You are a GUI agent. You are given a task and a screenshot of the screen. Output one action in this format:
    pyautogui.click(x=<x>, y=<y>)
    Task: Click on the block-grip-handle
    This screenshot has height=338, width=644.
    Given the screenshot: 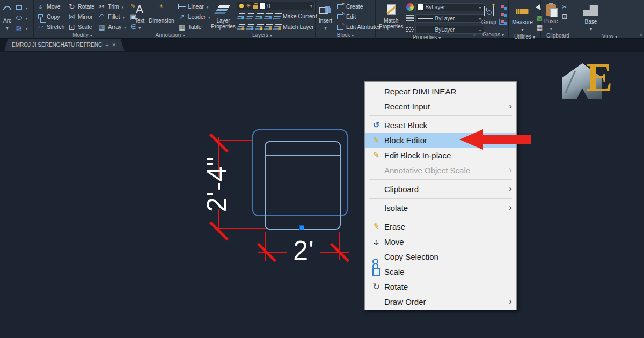 What is the action you would take?
    pyautogui.click(x=302, y=227)
    